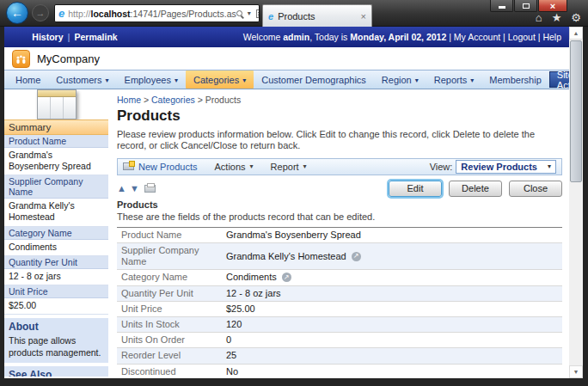  What do you see at coordinates (150, 189) in the screenshot?
I see `print-icon` at bounding box center [150, 189].